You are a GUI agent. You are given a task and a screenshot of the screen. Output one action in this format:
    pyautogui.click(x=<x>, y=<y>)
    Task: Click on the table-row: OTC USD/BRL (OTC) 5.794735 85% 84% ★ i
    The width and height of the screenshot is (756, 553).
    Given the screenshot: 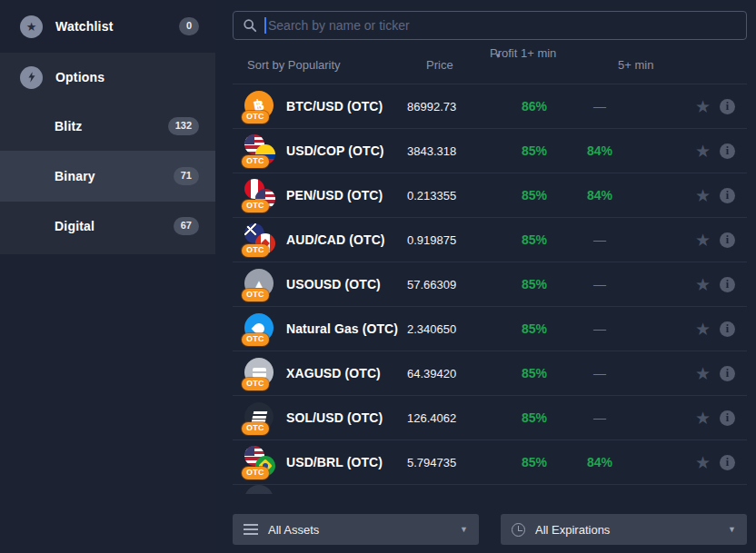 What is the action you would take?
    pyautogui.click(x=490, y=463)
    